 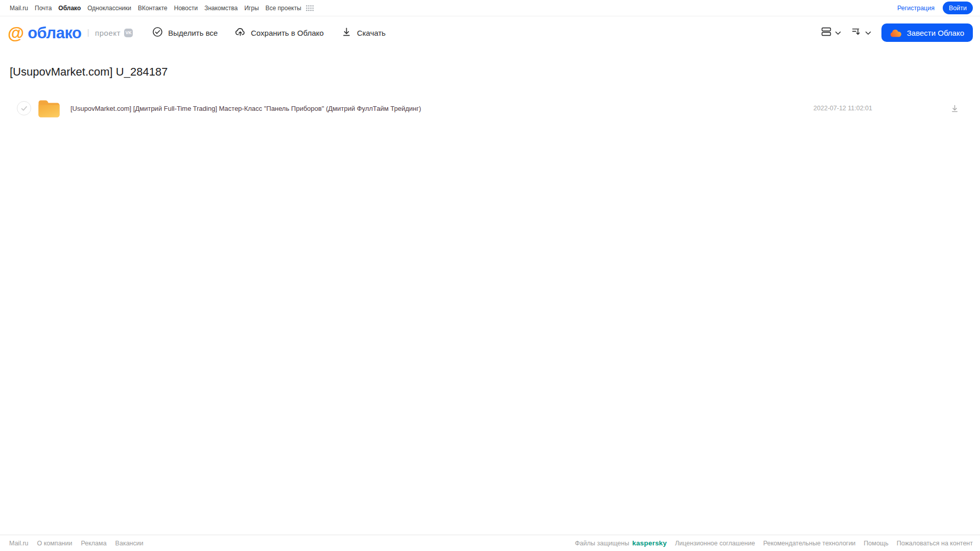 What do you see at coordinates (279, 33) in the screenshot?
I see `save-to-cloud-button: Сохранить в Облако` at bounding box center [279, 33].